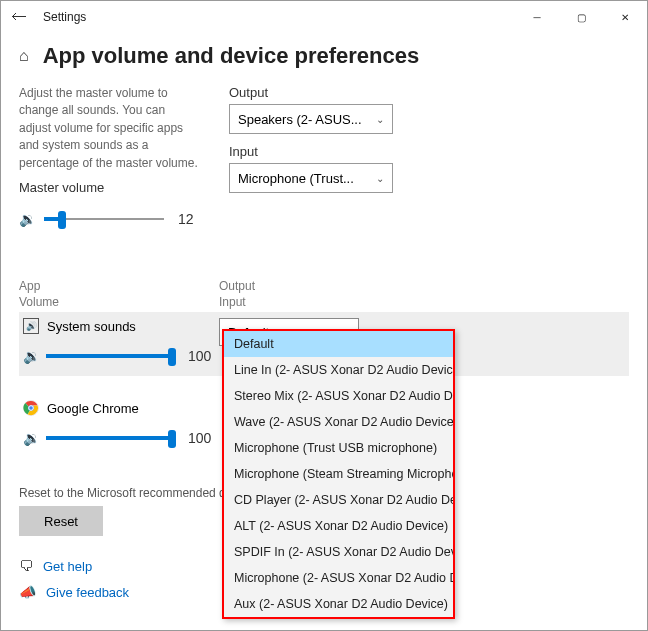 This screenshot has width=648, height=631. What do you see at coordinates (26, 566) in the screenshot?
I see `help-icon: 🗨` at bounding box center [26, 566].